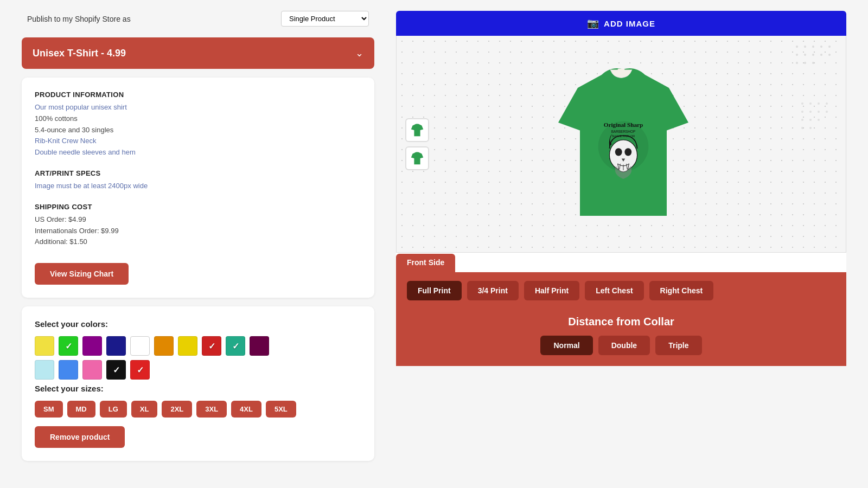  What do you see at coordinates (68, 346) in the screenshot?
I see `color-swatch-green: ✓` at bounding box center [68, 346].